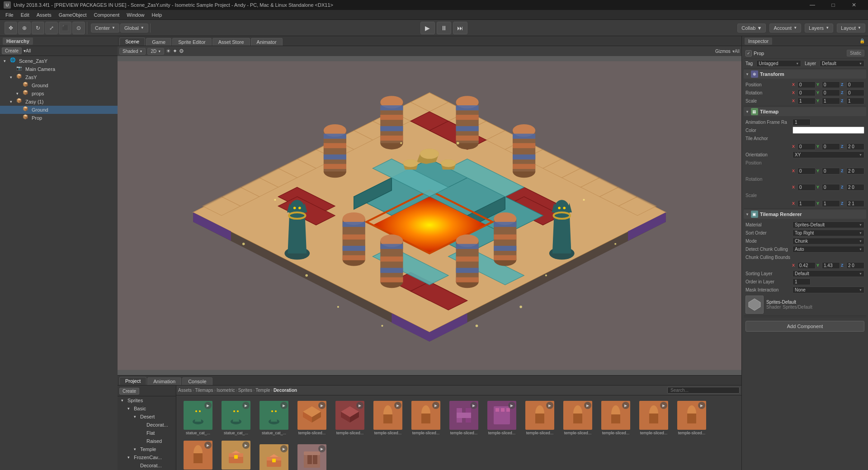 Image resolution: width=868 pixels, height=470 pixels. Describe the element at coordinates (79, 28) in the screenshot. I see `toolbar-transform-tool: ⊙` at that location.